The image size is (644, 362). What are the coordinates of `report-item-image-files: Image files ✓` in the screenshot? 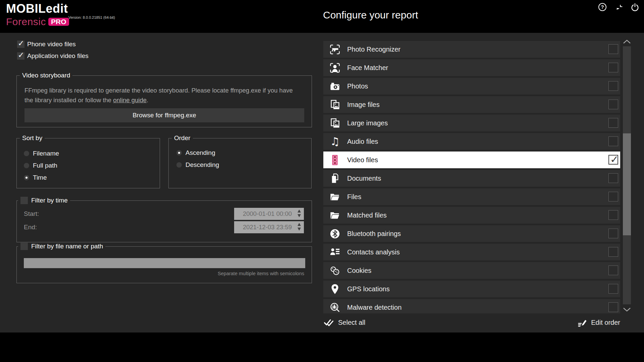 It's located at (472, 105).